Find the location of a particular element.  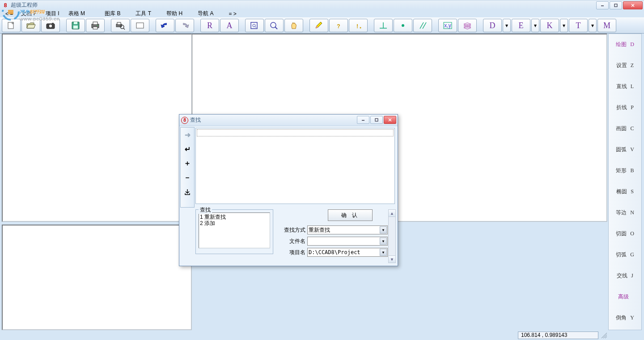

download-icon is located at coordinates (187, 192).